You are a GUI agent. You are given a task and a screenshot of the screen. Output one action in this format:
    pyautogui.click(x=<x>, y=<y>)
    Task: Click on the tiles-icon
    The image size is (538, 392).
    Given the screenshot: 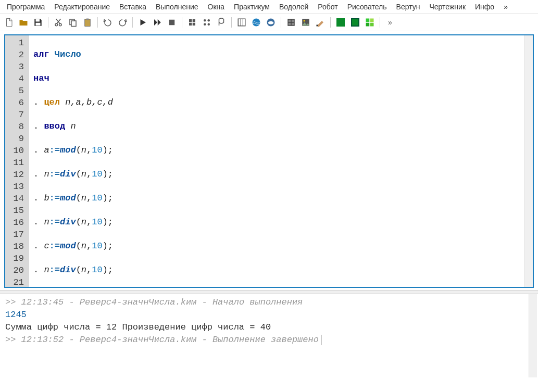 What is the action you would take?
    pyautogui.click(x=291, y=22)
    